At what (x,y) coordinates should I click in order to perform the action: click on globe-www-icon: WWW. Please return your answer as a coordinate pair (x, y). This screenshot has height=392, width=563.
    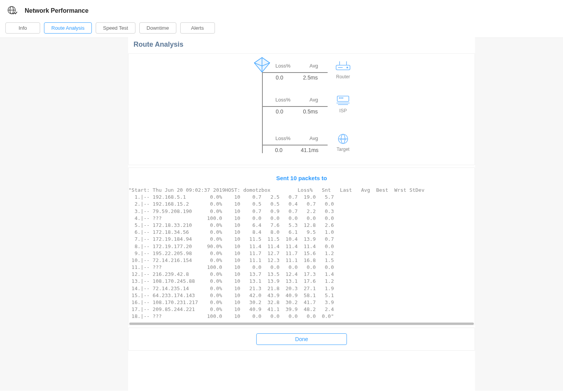
    Looking at the image, I should click on (343, 143).